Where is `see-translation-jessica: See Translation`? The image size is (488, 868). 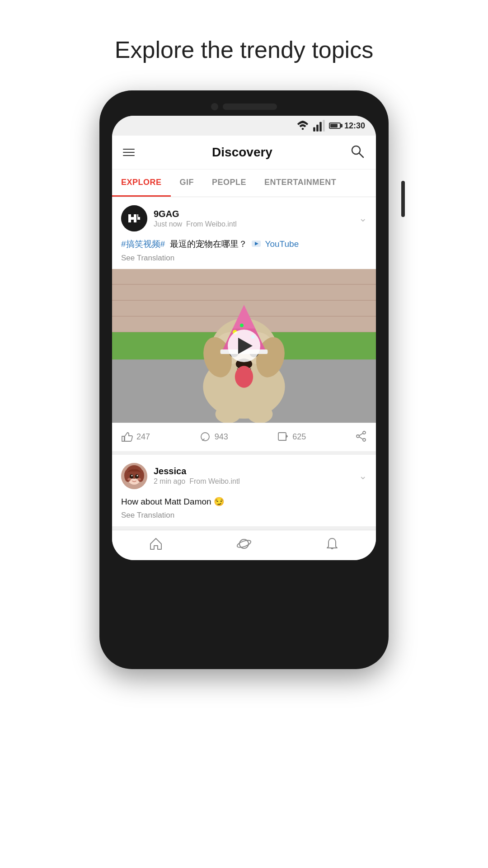
see-translation-jessica: See Translation is located at coordinates (244, 515).